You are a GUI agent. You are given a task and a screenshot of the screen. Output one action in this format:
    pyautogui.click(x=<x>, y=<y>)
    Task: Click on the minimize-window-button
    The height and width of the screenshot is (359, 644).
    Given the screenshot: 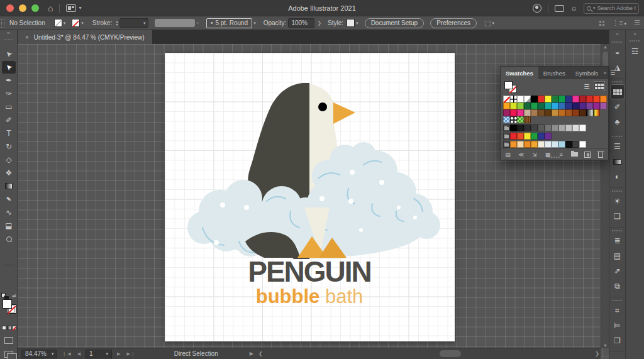 What is the action you would take?
    pyautogui.click(x=23, y=8)
    